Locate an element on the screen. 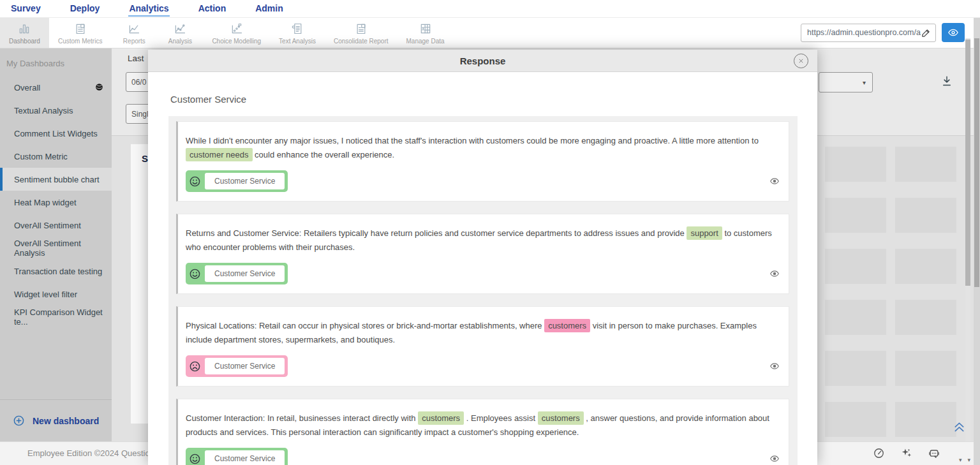  top-nav-items: SurveyDeployAnalyticsActionAdmin is located at coordinates (161, 9).